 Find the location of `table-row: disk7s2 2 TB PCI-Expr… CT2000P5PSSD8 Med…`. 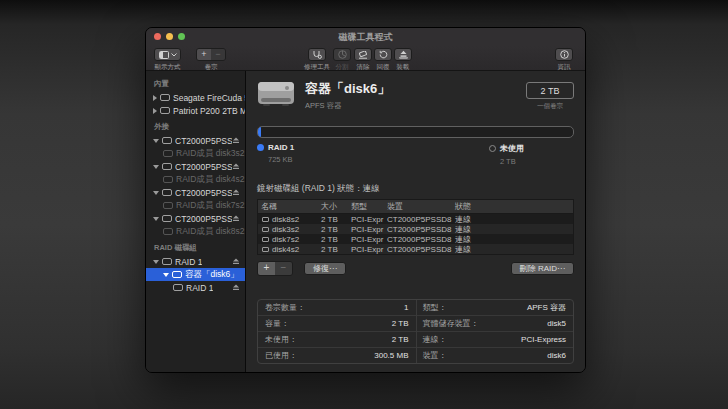

table-row: disk7s2 2 TB PCI-Expr… CT2000P5PSSD8 Med… is located at coordinates (416, 239).